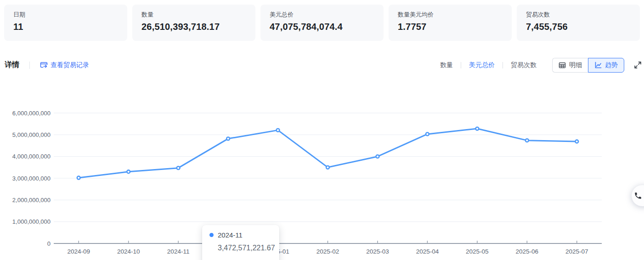 Image resolution: width=644 pixels, height=260 pixels. I want to click on tooltip-category: 2024-11, so click(230, 235).